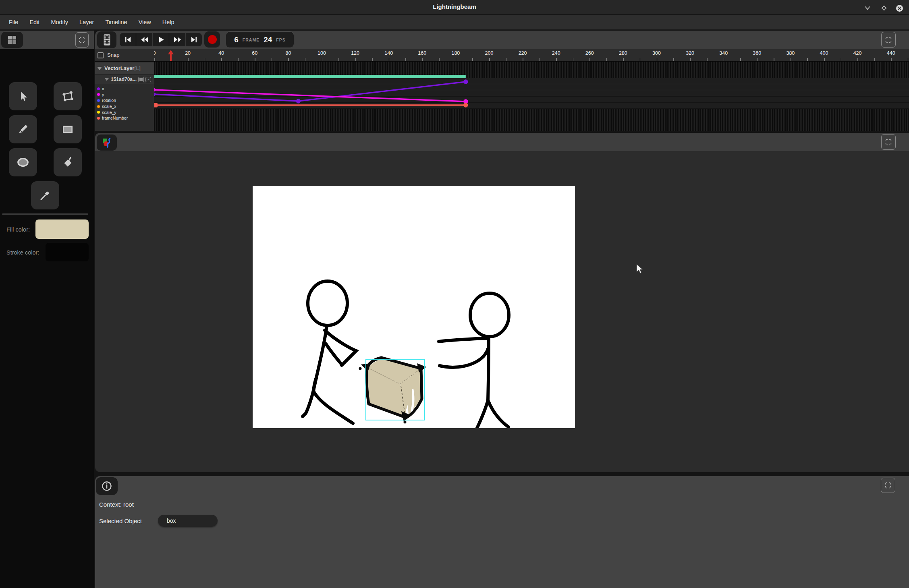 This screenshot has width=909, height=588. I want to click on layer-row-vectorlayer: VectorLayer [L], so click(125, 68).